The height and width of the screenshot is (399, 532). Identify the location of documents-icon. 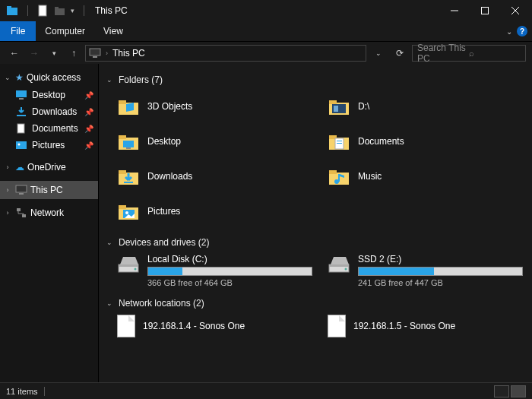
(21, 128).